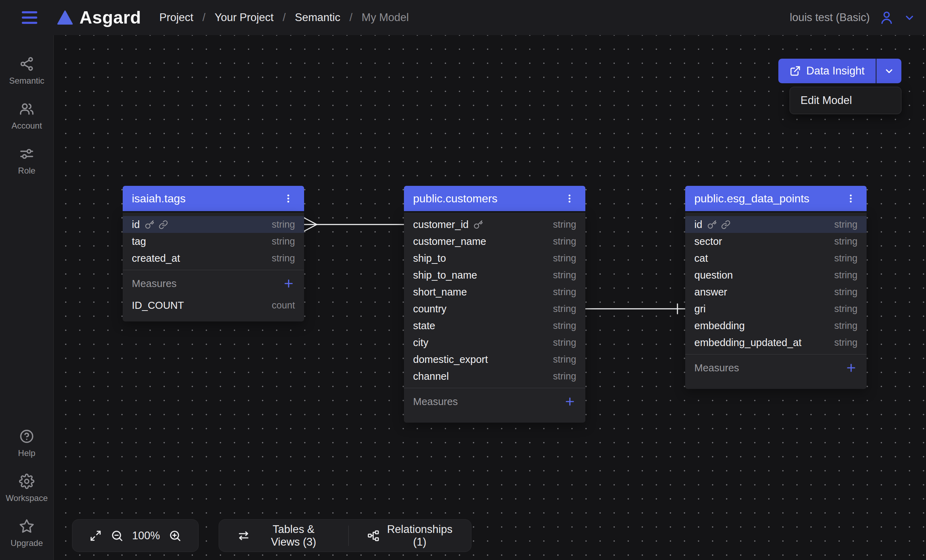 The image size is (926, 560). What do you see at coordinates (27, 436) in the screenshot?
I see `help-circle-icon` at bounding box center [27, 436].